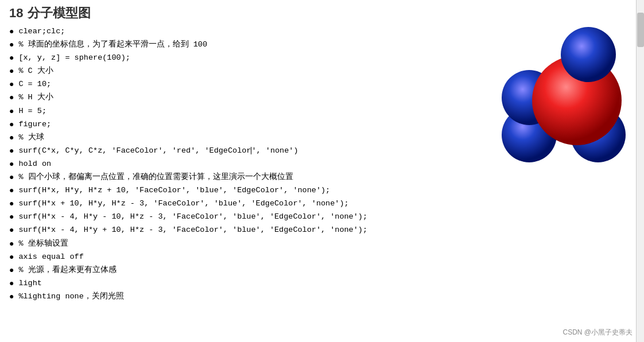  I want to click on code-text: % 坐标轴设置, so click(43, 244).